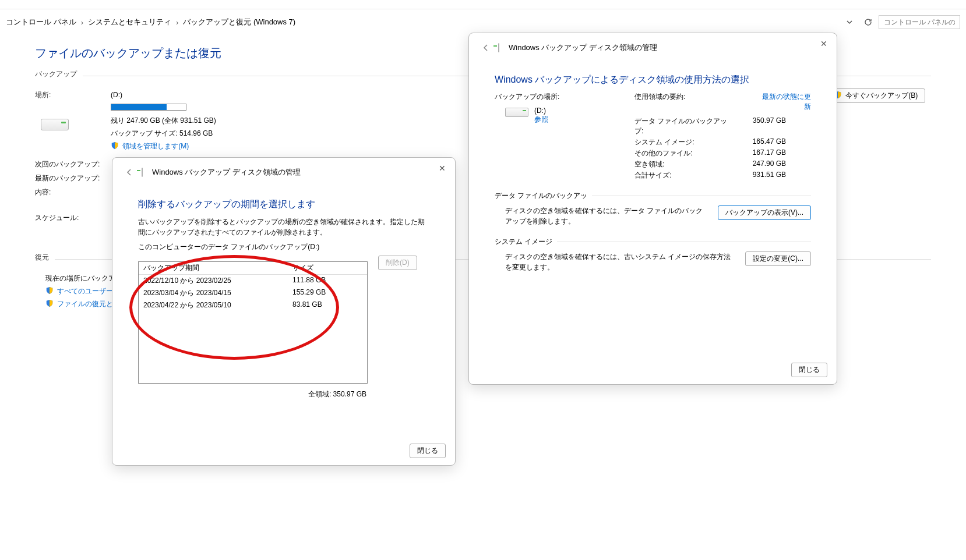 The width and height of the screenshot is (966, 560). Describe the element at coordinates (239, 22) in the screenshot. I see `breadcrumb-item: バックアップと復元 (Windows 7)` at that location.